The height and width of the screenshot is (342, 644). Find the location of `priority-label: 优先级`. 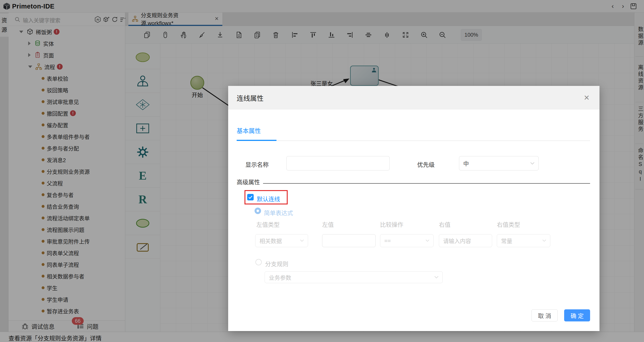

priority-label: 优先级 is located at coordinates (426, 164).